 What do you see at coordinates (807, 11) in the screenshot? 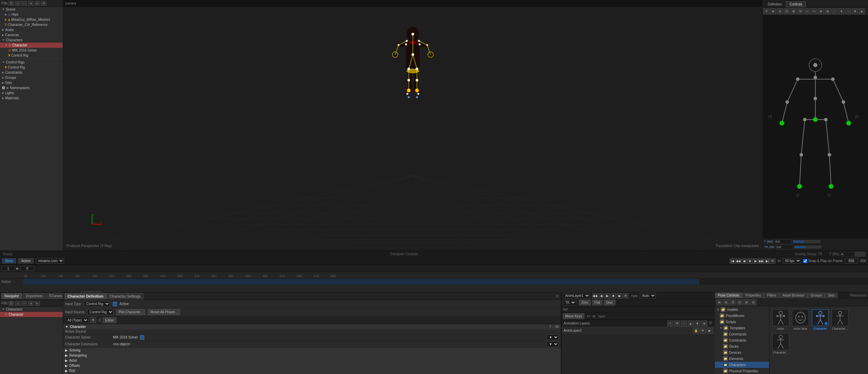
I see `right-tool-7: ↩` at bounding box center [807, 11].